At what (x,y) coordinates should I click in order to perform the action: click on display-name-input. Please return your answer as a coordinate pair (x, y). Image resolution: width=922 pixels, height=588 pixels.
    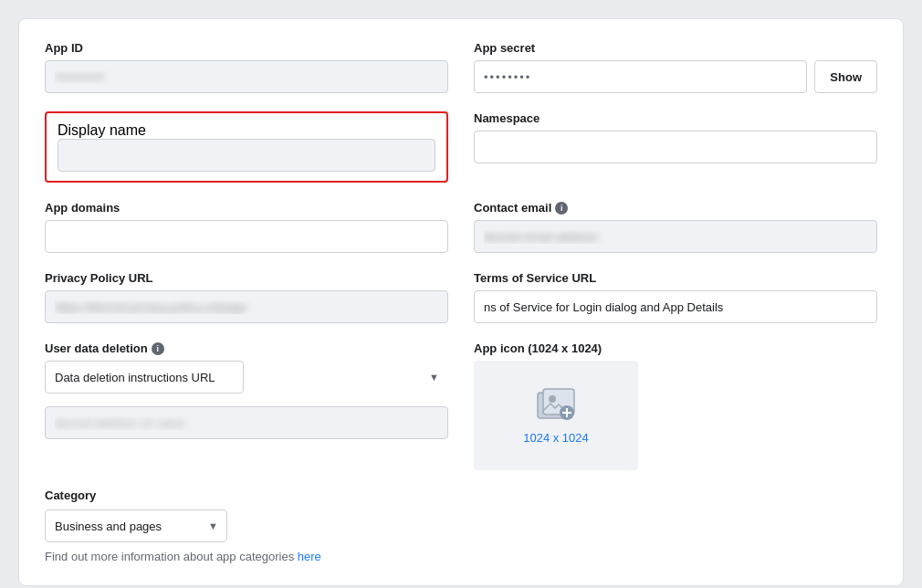
    Looking at the image, I should click on (246, 155).